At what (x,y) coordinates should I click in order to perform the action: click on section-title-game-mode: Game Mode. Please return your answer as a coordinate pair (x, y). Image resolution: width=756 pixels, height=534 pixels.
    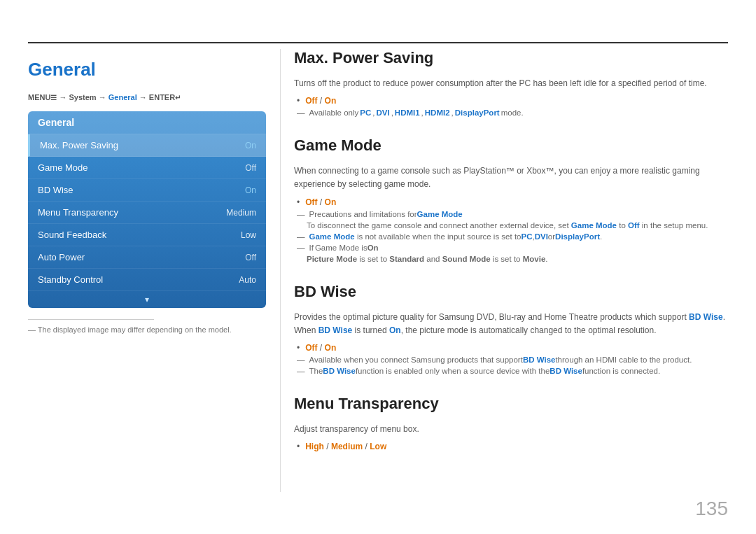
    Looking at the image, I should click on (511, 148).